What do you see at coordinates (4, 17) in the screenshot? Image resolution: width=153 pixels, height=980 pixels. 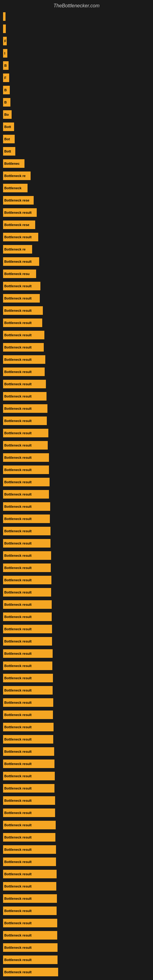 I see `bar-item` at bounding box center [4, 17].